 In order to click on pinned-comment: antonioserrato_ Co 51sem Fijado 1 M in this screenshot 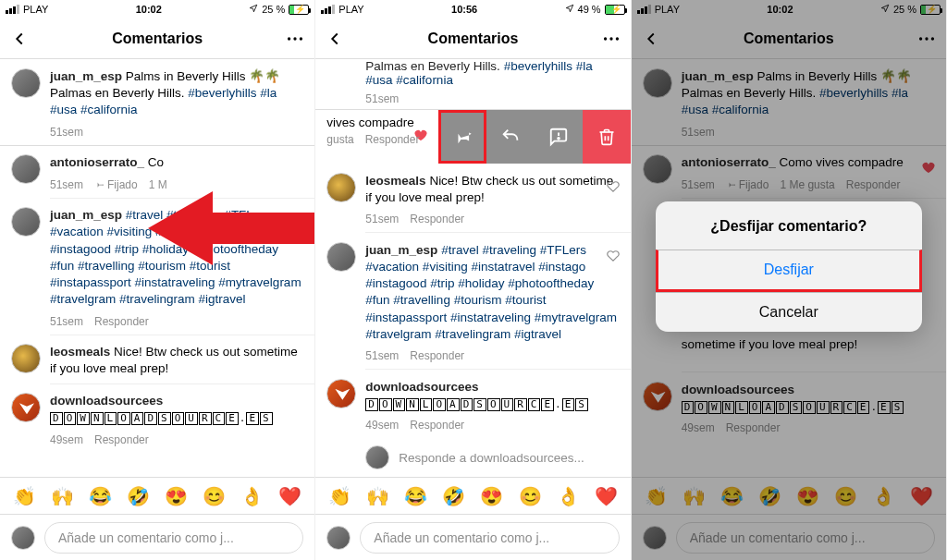, I will do `click(157, 171)`.